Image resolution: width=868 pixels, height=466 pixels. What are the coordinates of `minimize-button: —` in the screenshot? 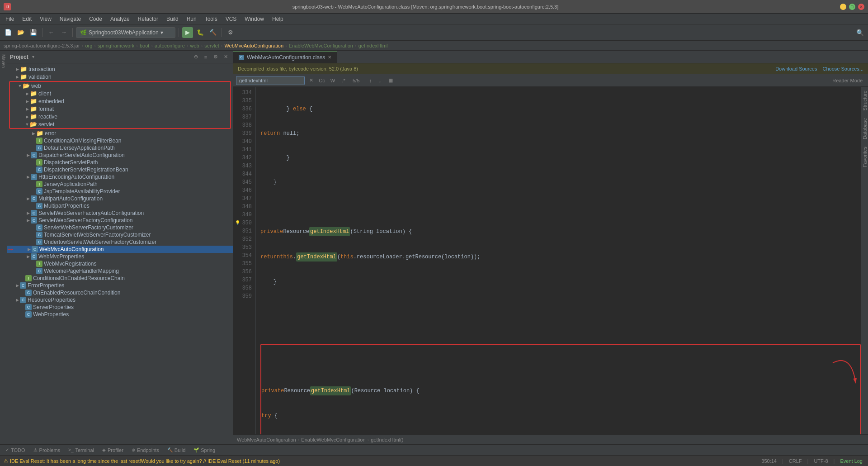 It's located at (843, 7).